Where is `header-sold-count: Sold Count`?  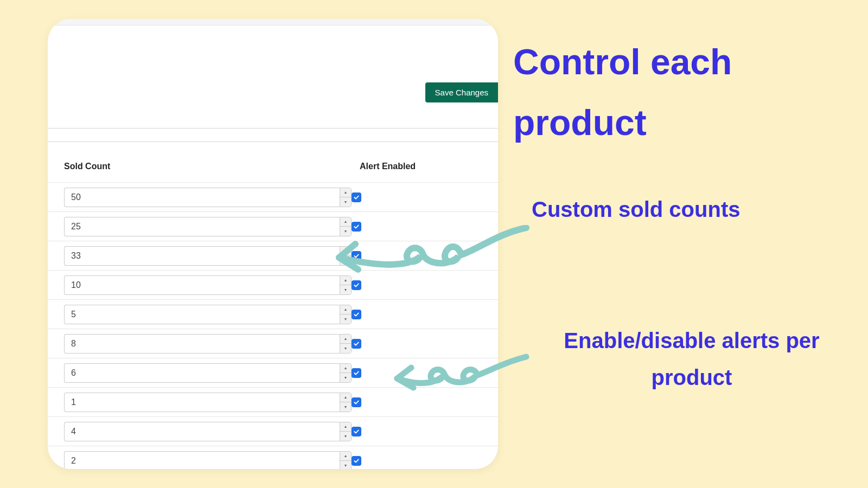
header-sold-count: Sold Count is located at coordinates (212, 166).